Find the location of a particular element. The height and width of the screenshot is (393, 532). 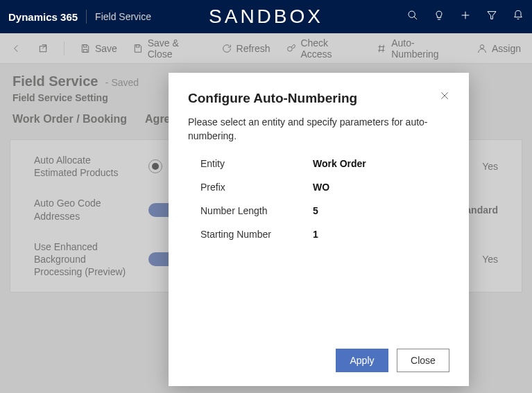

close-button: Close is located at coordinates (423, 360).